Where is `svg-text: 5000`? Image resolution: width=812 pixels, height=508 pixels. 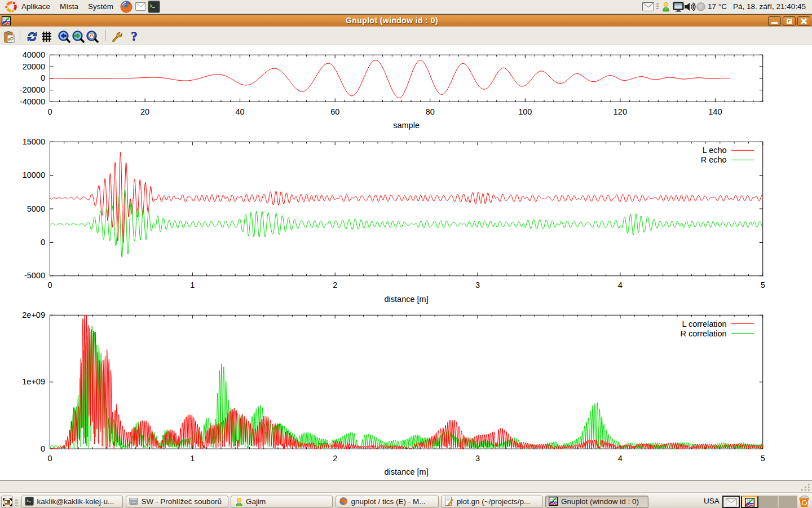 svg-text: 5000 is located at coordinates (36, 209).